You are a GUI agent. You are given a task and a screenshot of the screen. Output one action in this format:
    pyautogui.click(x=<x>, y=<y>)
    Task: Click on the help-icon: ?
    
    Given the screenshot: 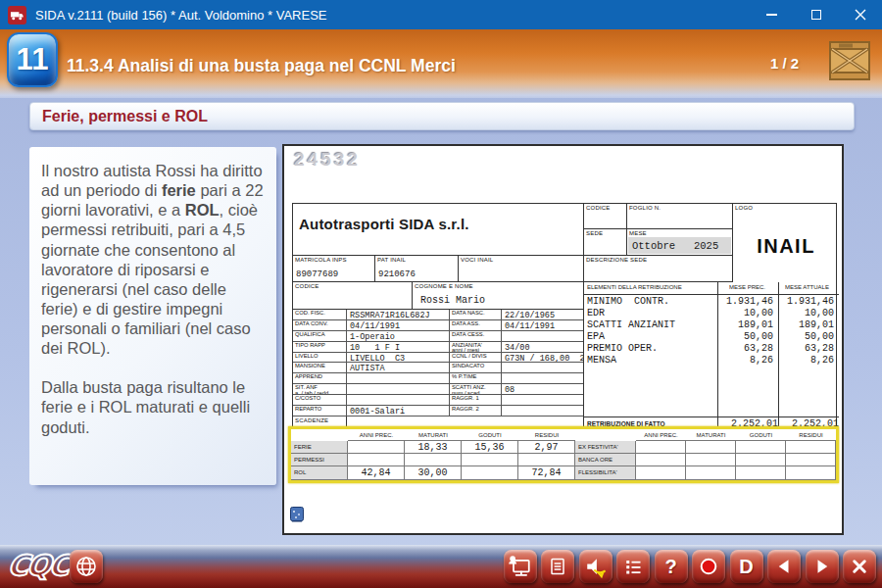 What is the action you would take?
    pyautogui.click(x=670, y=566)
    